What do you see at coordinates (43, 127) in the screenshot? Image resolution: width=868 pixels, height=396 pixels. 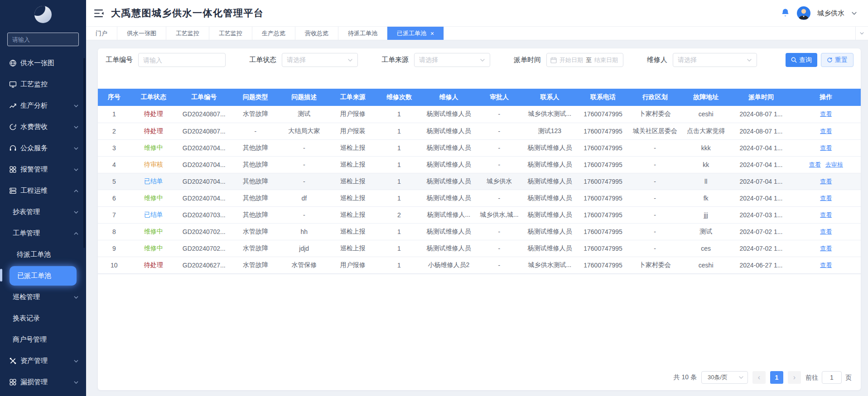 I see `sidebar-item-water-fee-revenue: 水费营收` at bounding box center [43, 127].